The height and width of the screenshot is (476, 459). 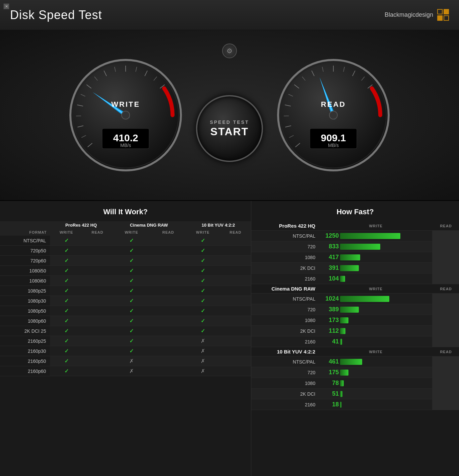 What do you see at coordinates (355, 299) in the screenshot?
I see `list-item: NTSC/PAL1024` at bounding box center [355, 299].